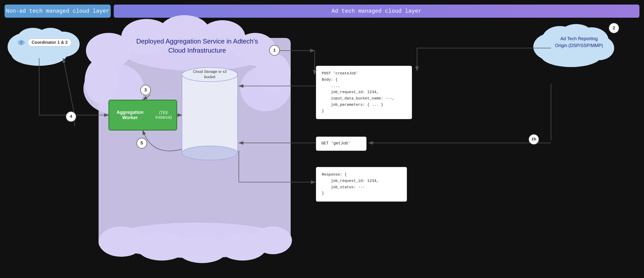 Image resolution: width=644 pixels, height=278 pixels. I want to click on main-diagram-title: Deployed Aggregation Service in Adtech's…, so click(197, 46).